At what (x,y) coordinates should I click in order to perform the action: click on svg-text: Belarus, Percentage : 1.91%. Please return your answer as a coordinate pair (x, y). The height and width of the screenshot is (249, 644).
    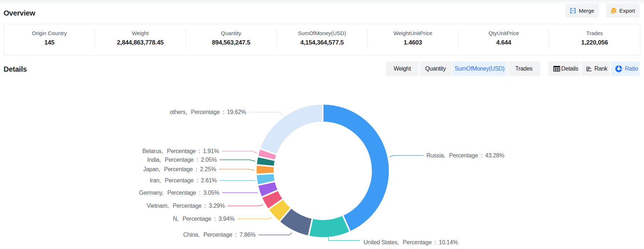
    Looking at the image, I should click on (181, 151).